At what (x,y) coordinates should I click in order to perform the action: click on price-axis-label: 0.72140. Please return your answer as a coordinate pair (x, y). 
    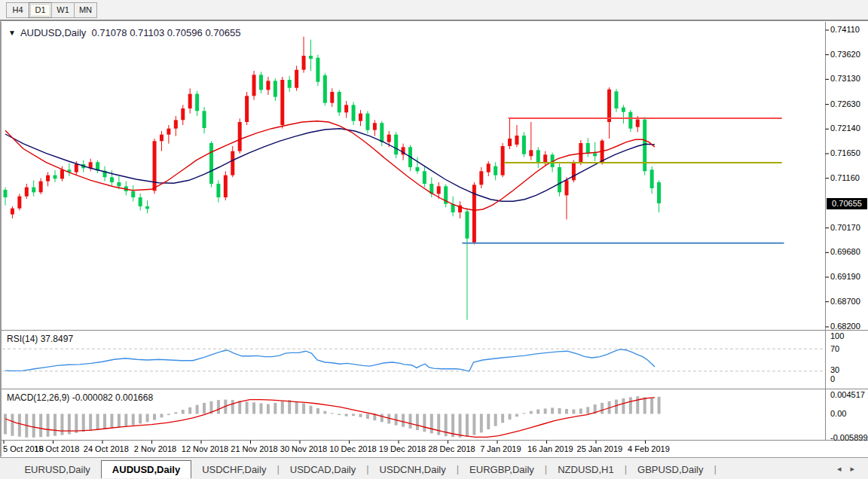
    Looking at the image, I should click on (845, 128).